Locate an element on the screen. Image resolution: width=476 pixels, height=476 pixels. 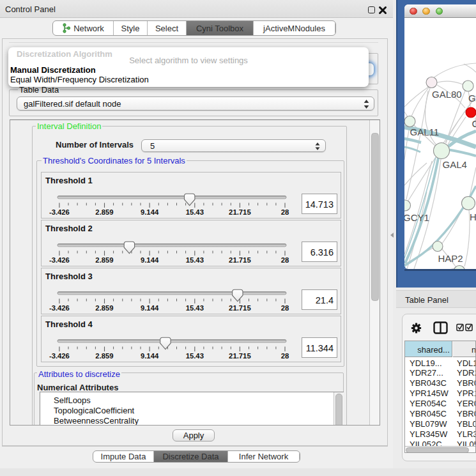
svg-text: GCY1 is located at coordinates (417, 217).